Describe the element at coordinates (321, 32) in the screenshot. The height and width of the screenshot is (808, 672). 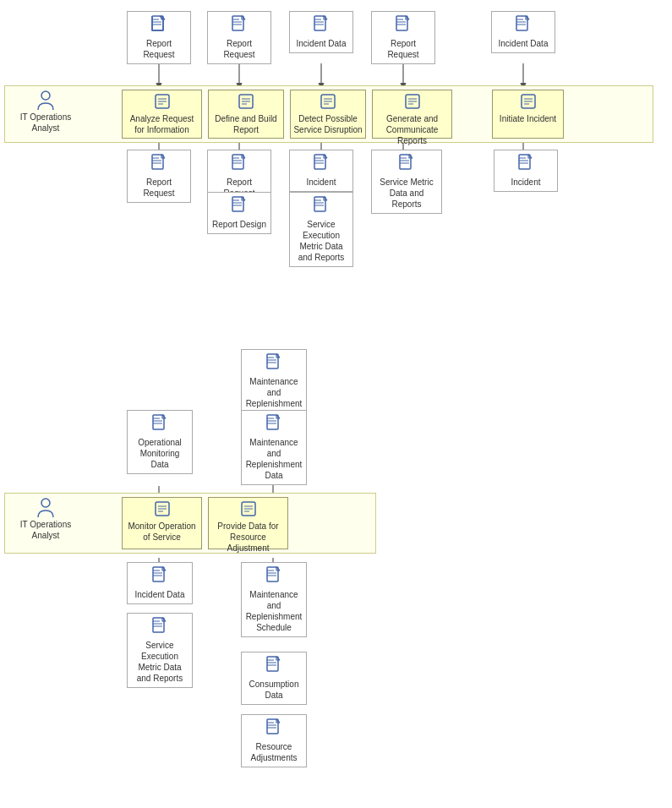
I see `doc-incident-data-1: Incident Data` at that location.